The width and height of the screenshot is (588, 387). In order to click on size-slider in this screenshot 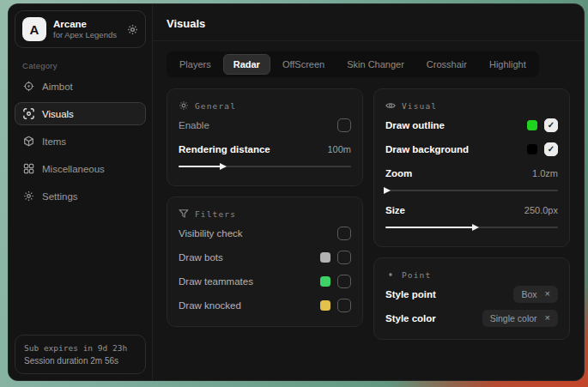, I will do `click(472, 227)`.